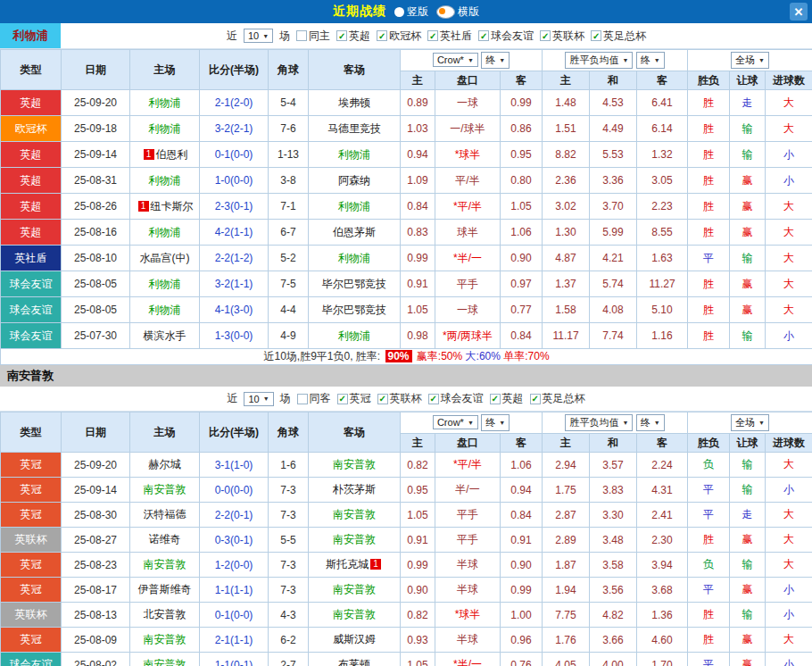 The image size is (812, 666). I want to click on away-team-name: 斯托克城, so click(347, 564).